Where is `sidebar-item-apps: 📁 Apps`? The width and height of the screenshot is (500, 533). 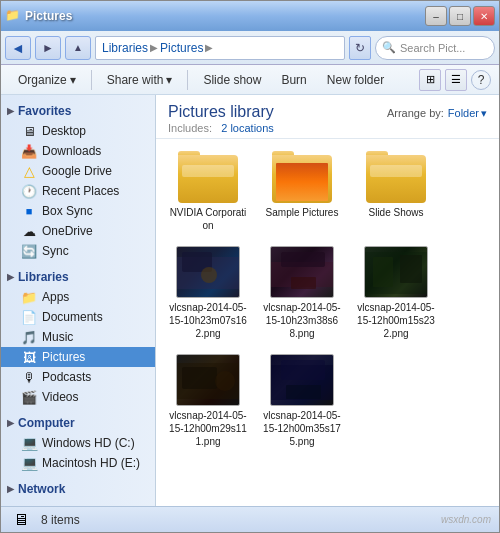 sidebar-item-apps: 📁 Apps is located at coordinates (78, 297).